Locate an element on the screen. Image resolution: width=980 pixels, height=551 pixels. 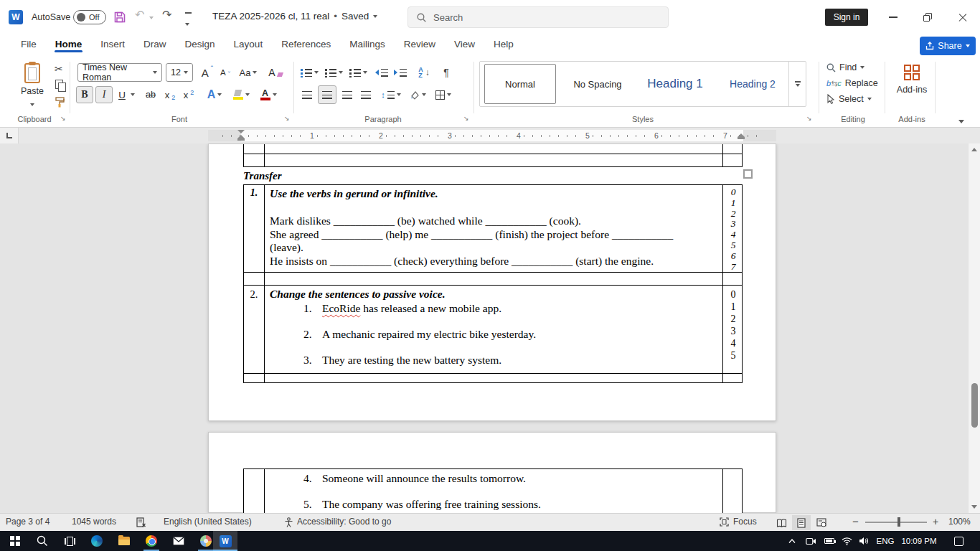
scroll-down-icon is located at coordinates (974, 507).